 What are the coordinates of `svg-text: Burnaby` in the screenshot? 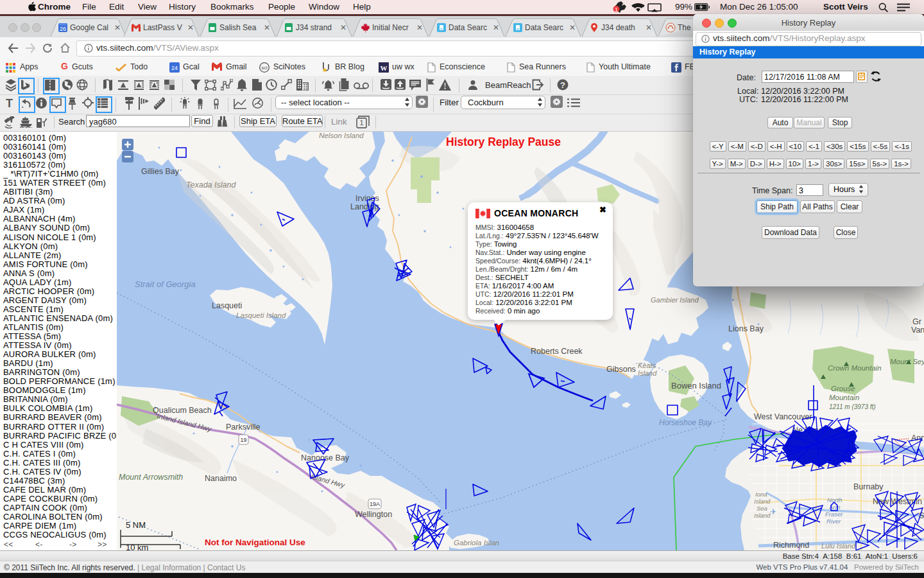 It's located at (869, 487).